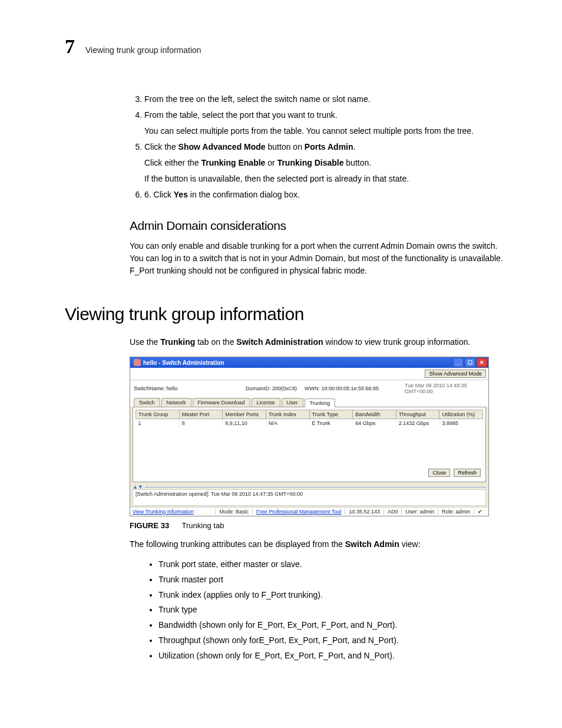 The image size is (562, 728). I want to click on cell-member-ports: 8,9,11,10, so click(244, 423).